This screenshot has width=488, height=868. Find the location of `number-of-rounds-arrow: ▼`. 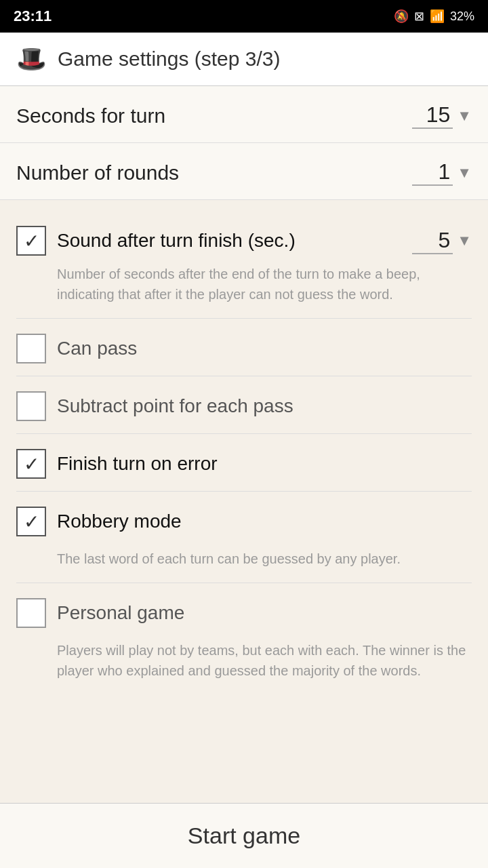

number-of-rounds-arrow: ▼ is located at coordinates (464, 173).